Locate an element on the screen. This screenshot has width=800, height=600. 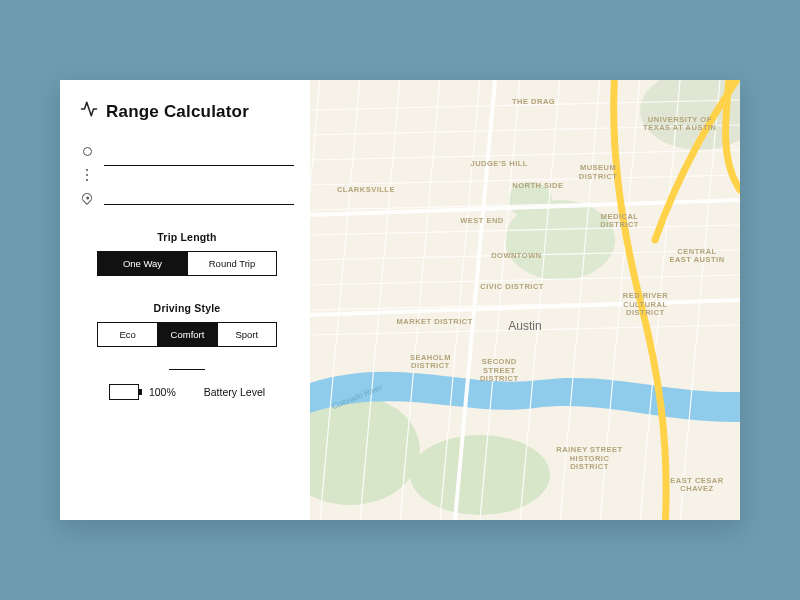
trip-one-way-button: One Way is located at coordinates (142, 264).